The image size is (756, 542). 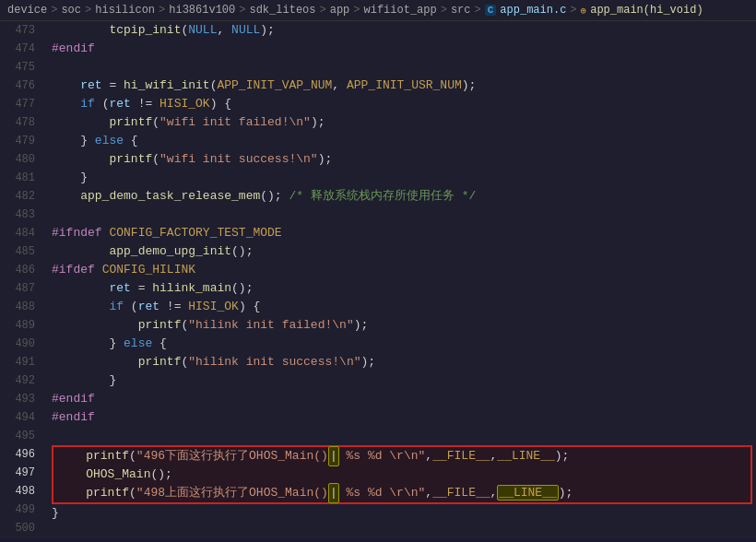 What do you see at coordinates (18, 159) in the screenshot?
I see `line-num-480: 480` at bounding box center [18, 159].